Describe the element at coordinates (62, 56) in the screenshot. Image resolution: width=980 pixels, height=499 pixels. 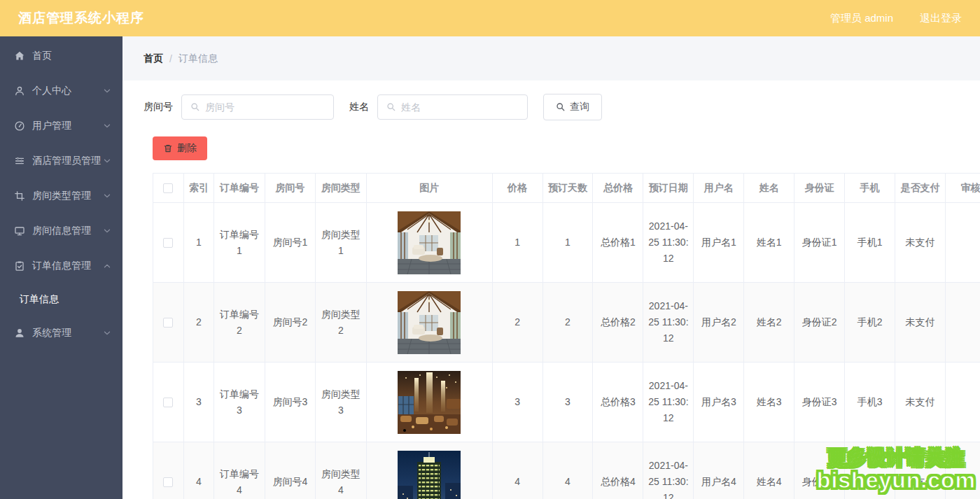
I see `sidebar-item-0: 首页` at that location.